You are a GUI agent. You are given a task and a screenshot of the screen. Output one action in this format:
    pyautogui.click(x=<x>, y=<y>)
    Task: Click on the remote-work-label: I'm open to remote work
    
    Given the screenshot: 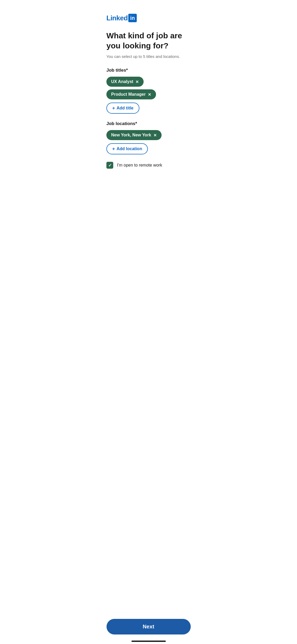 What is the action you would take?
    pyautogui.click(x=139, y=165)
    